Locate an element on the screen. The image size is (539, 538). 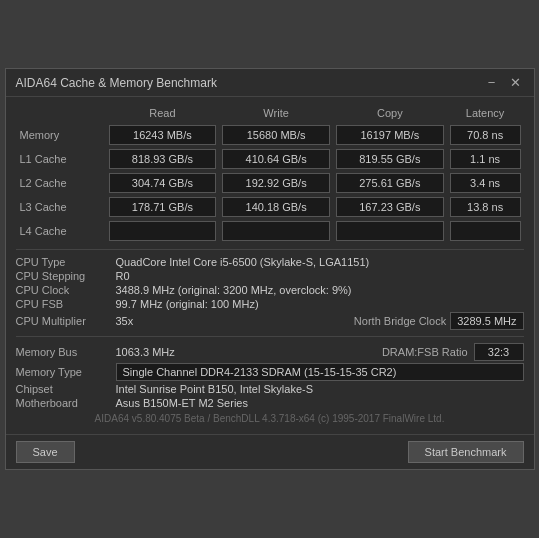
row-read-cell: 304.74 GB/s is located at coordinates (163, 183).